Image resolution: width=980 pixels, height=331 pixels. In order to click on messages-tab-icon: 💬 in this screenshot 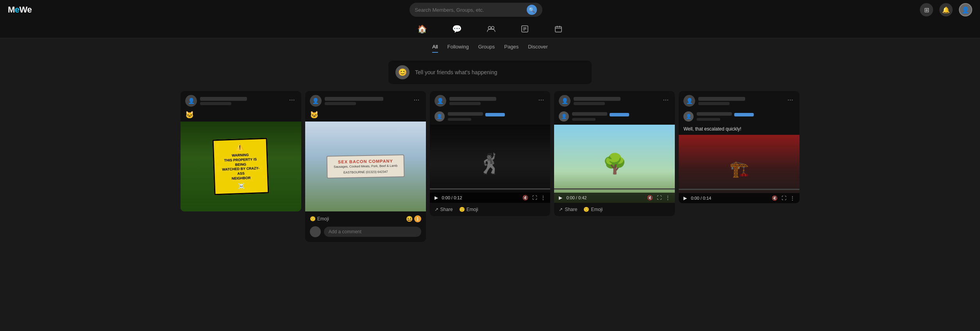, I will do `click(457, 29)`.